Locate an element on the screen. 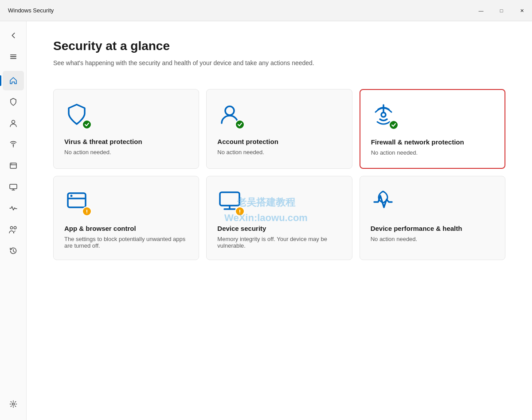  health-card-subtitle: No action needed. is located at coordinates (433, 239).